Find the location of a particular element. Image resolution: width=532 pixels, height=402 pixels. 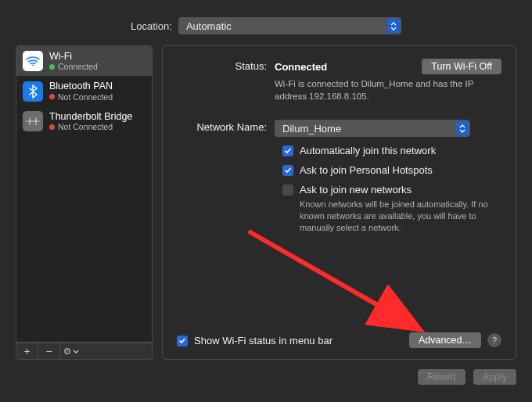

revert-button: Revert is located at coordinates (441, 377).